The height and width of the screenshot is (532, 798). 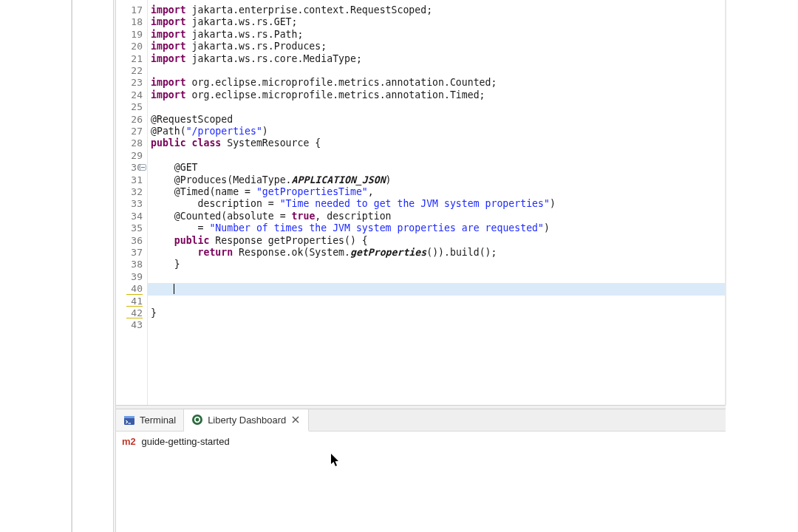 I want to click on close-icon, so click(x=296, y=420).